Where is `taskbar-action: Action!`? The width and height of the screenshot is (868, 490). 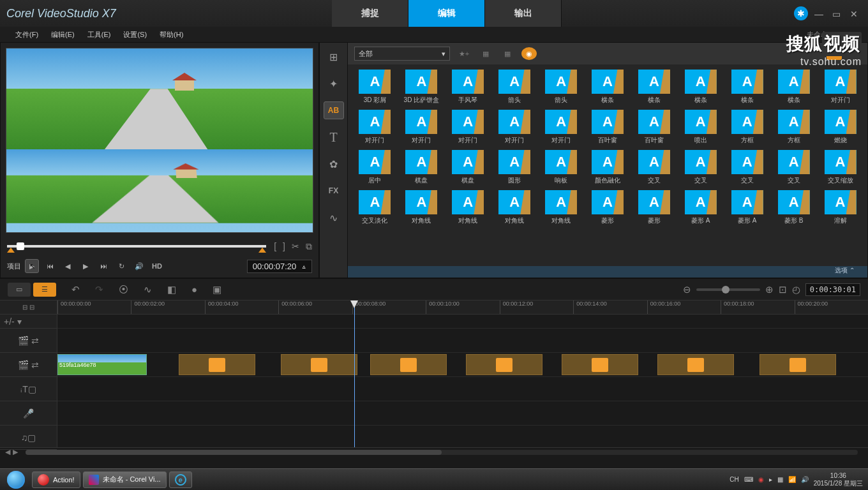 taskbar-action: Action! is located at coordinates (56, 480).